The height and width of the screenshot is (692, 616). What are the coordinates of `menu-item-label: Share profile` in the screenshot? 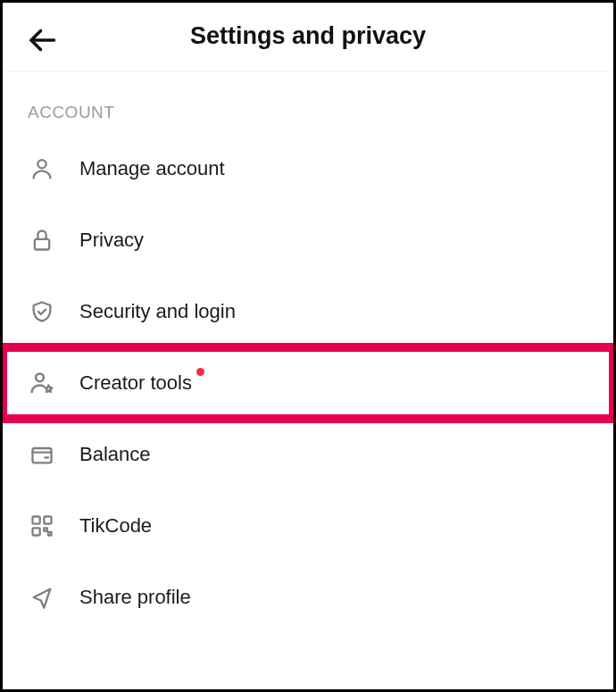 It's located at (136, 597).